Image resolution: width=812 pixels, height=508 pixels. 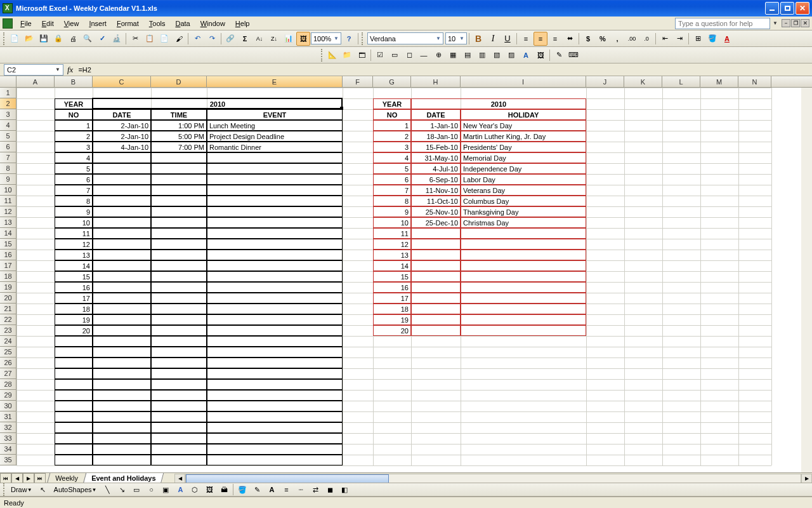 What do you see at coordinates (122, 490) in the screenshot?
I see `arrow-button: ↘` at bounding box center [122, 490].